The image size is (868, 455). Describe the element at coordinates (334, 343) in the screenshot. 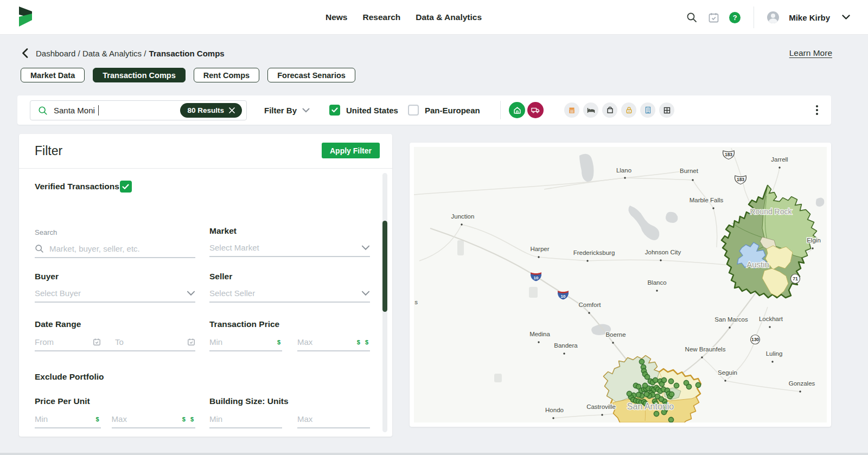

I see `price-max-input: Max $ $` at that location.